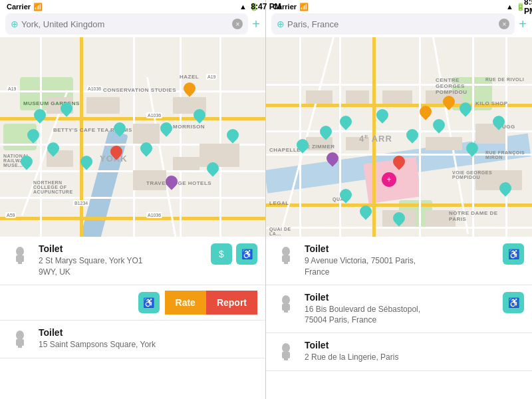 The width and height of the screenshot is (532, 399). What do you see at coordinates (172, 183) in the screenshot?
I see `pin-purple` at bounding box center [172, 183].